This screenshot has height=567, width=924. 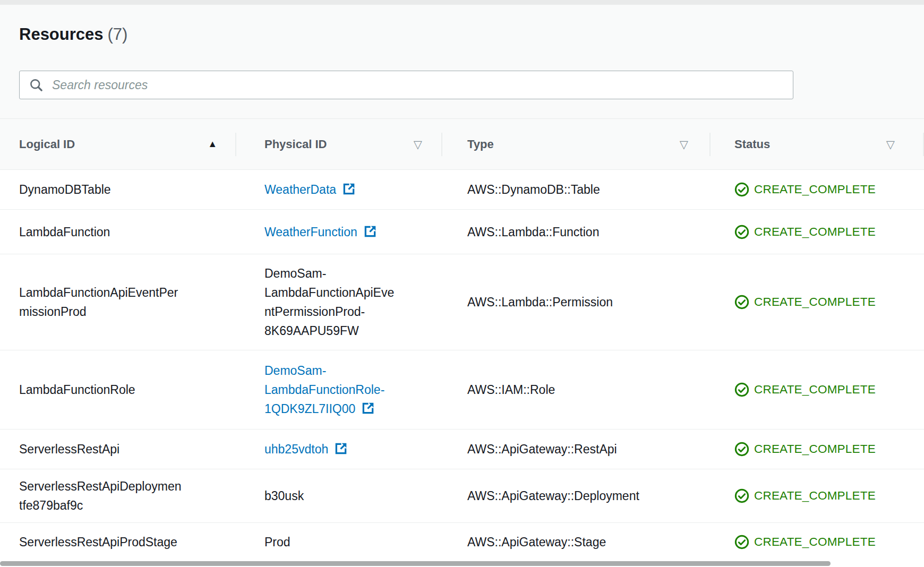 I want to click on logical-id-cell: LambdaFunctionApiEventPer missionProd, so click(x=118, y=302).